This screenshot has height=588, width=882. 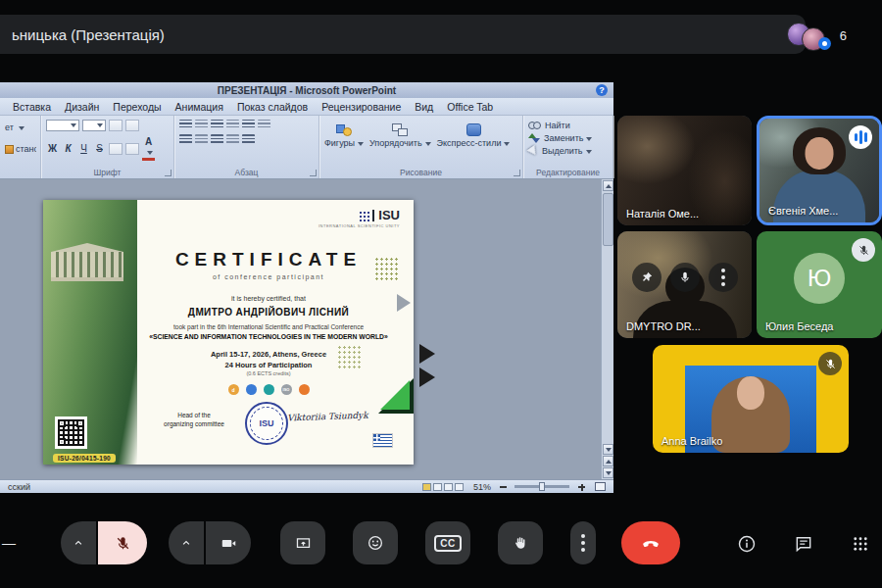 I want to click on next-slide-icon, so click(x=608, y=472).